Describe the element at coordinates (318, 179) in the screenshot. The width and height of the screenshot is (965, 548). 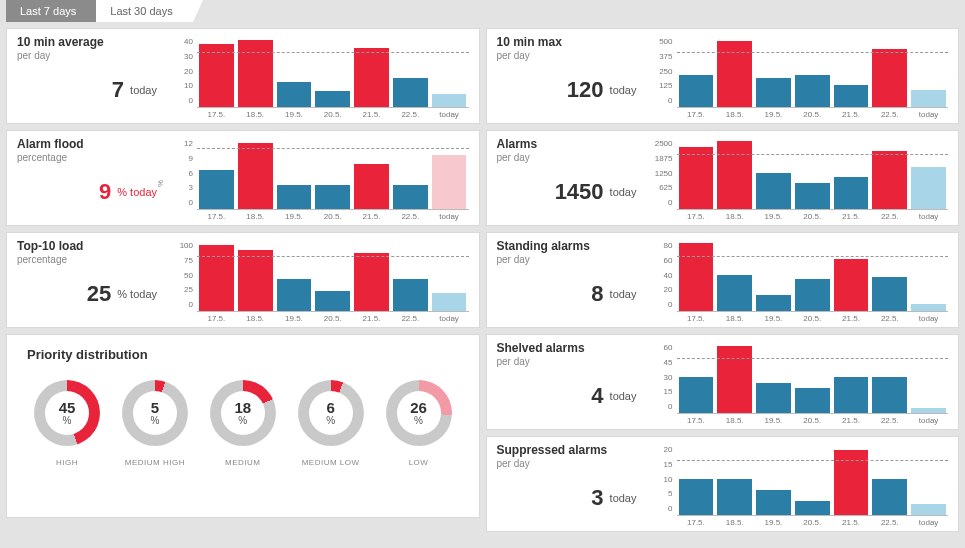
I see `chart-alarm-flood: 129630%17.5.18.5.19.5.20.5.21.5.22.5.tod…` at that location.